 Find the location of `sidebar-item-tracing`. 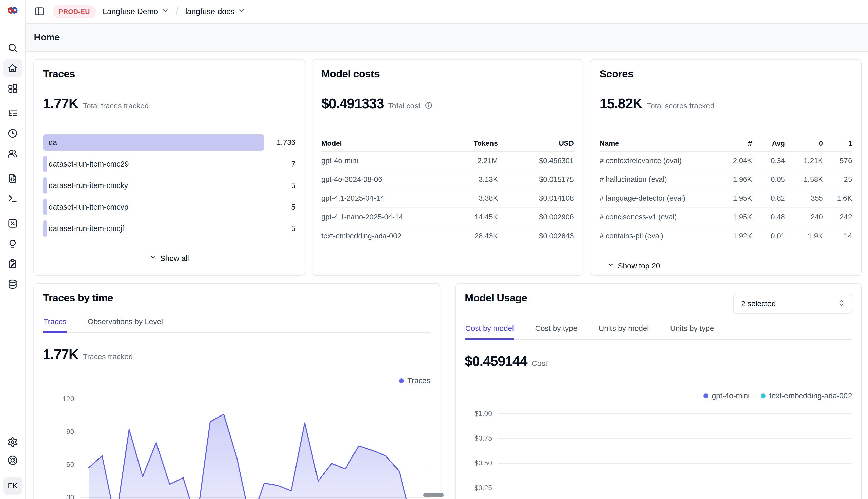

sidebar-item-tracing is located at coordinates (13, 113).